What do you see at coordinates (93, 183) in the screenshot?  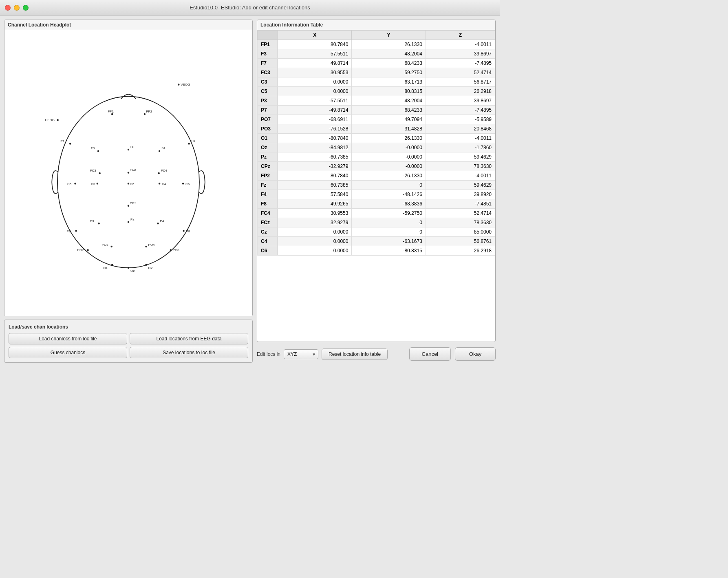 I see `svg-text: C3` at bounding box center [93, 183].